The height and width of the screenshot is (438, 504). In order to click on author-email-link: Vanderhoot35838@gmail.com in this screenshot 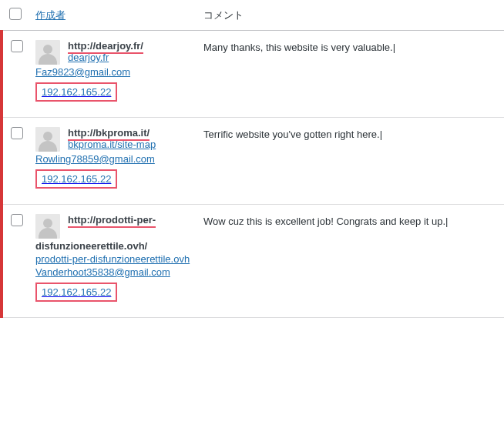, I will do `click(103, 272)`.